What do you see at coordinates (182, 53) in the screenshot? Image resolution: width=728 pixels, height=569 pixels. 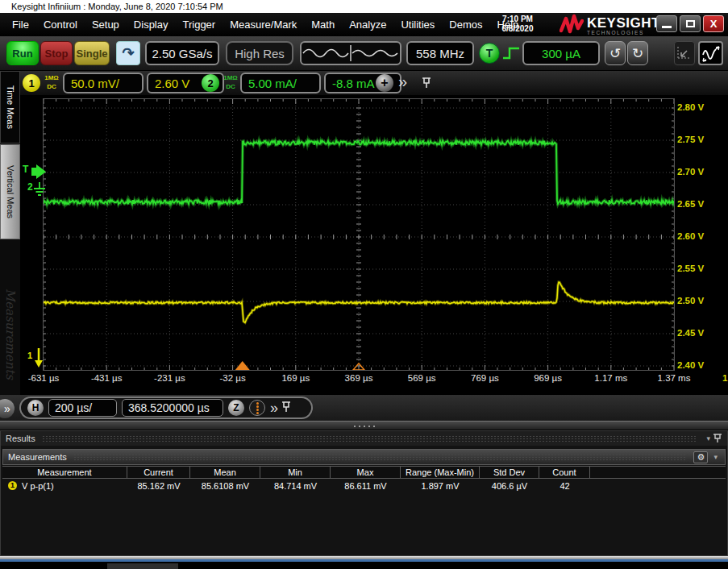 I see `sample-rate-display: 2.50 GSa/s` at bounding box center [182, 53].